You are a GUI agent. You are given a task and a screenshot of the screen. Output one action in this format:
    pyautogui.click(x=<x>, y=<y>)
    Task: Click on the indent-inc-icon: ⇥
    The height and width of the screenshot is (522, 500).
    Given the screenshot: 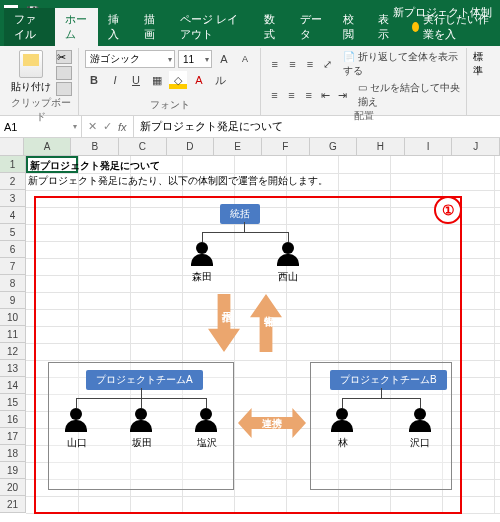 What is the action you would take?
    pyautogui.click(x=342, y=95)
    